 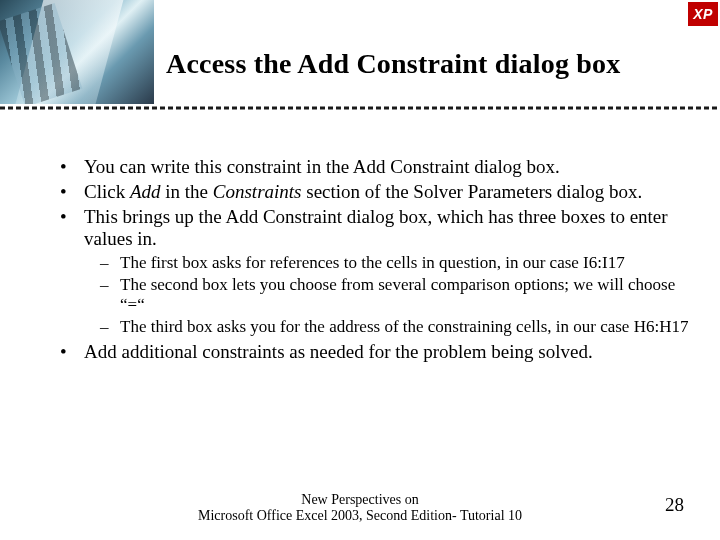 I want to click on sub-bullet-text: The first box asks for references to the…, so click(x=372, y=262).